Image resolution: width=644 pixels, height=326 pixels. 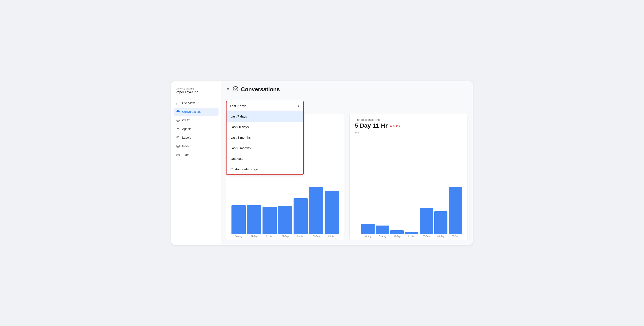 I want to click on trend-up-icon, so click(x=391, y=126).